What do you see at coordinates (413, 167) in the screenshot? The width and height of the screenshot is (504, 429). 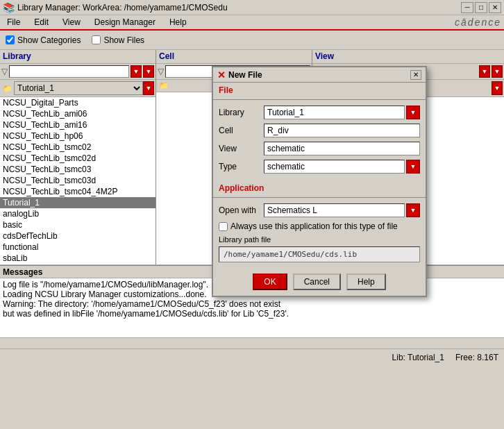 I see `type-dropdown-btn: ▼` at bounding box center [413, 167].